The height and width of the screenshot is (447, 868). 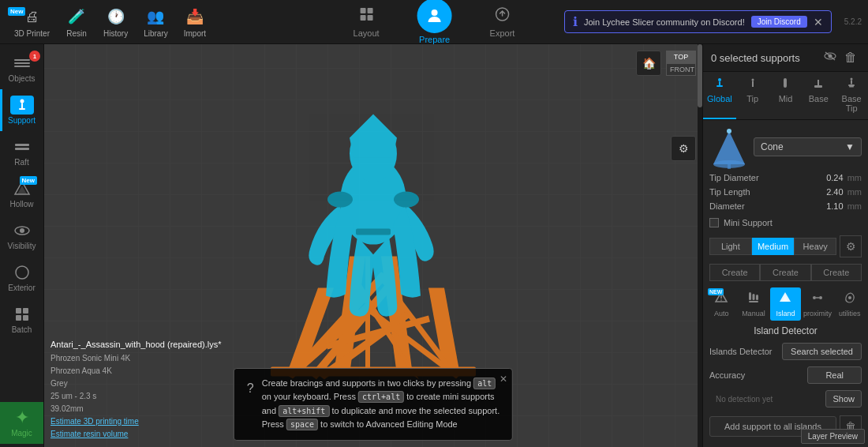 I want to click on hide-supports-button, so click(x=830, y=58).